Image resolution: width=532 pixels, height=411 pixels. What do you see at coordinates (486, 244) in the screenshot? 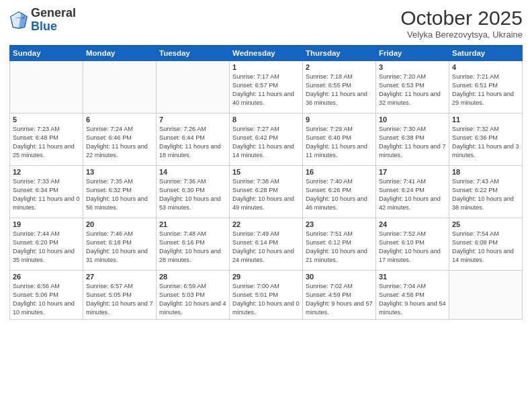
I see `day-cell: 25Sunrise: 7:54 AMSunset: 6:08 PMDayligh…` at bounding box center [486, 244].